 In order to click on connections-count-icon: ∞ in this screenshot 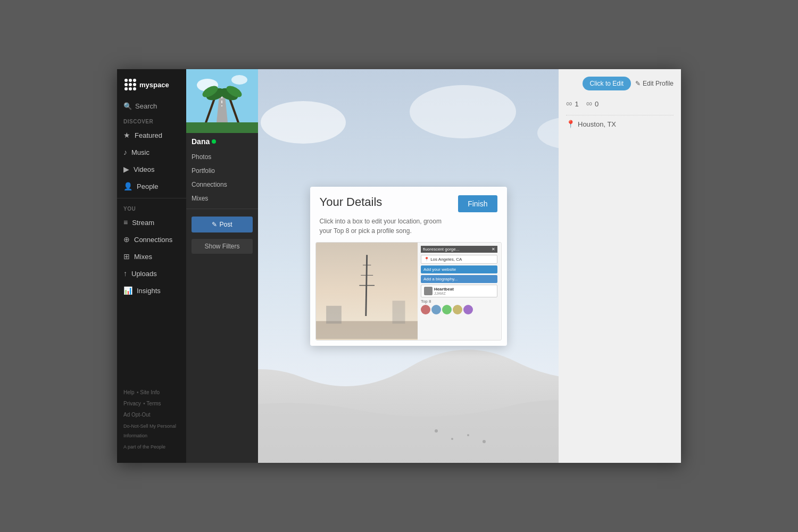, I will do `click(569, 104)`.